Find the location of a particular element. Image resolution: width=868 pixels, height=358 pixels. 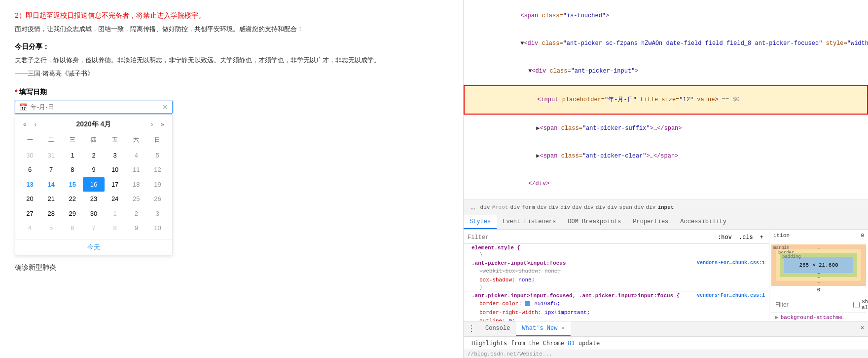

style-prop: box-shadow: none; is located at coordinates (618, 280).